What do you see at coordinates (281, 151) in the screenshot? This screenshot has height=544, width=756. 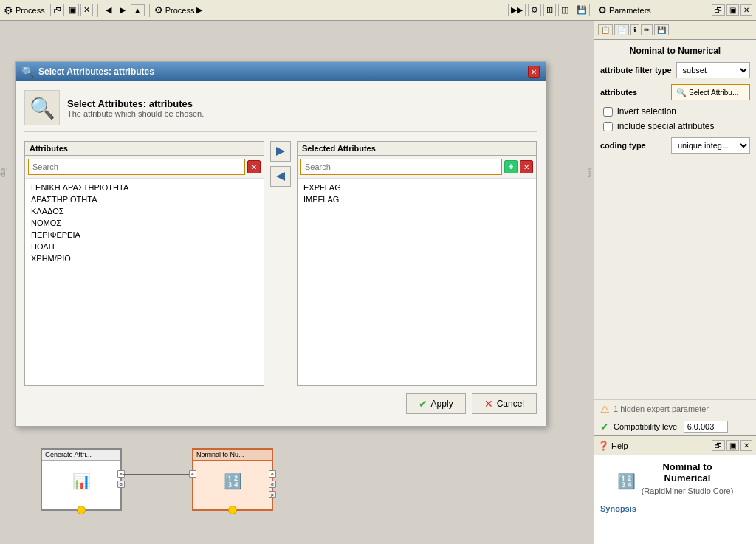 I see `transfer-right-btn` at bounding box center [281, 151].